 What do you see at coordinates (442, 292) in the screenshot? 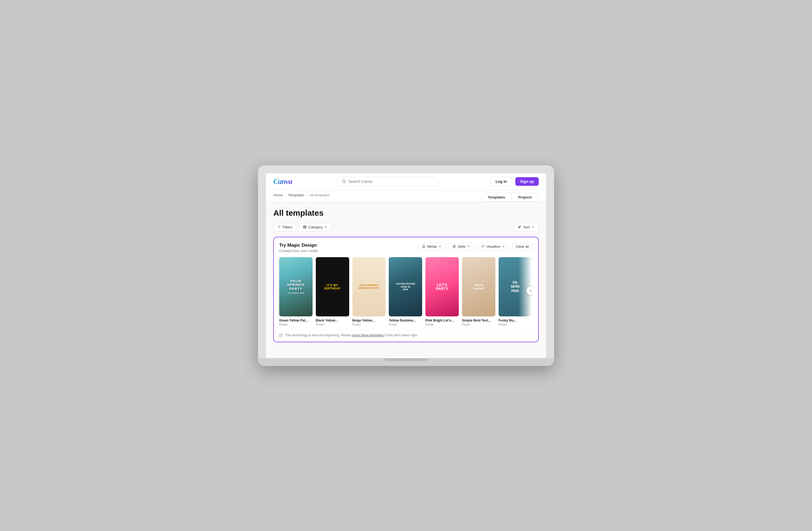
I see `template-card-5: LET'SPARTY Pink Bright Let's... Poster` at bounding box center [442, 292].